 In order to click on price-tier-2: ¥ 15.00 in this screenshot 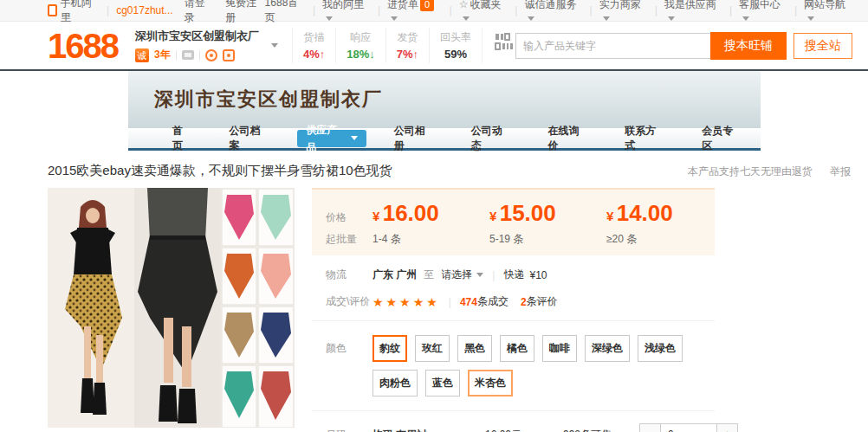, I will do `click(547, 213)`.